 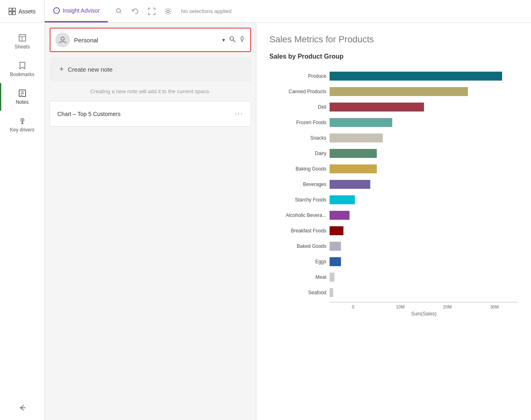 I want to click on bar-label: Beverages, so click(x=298, y=184).